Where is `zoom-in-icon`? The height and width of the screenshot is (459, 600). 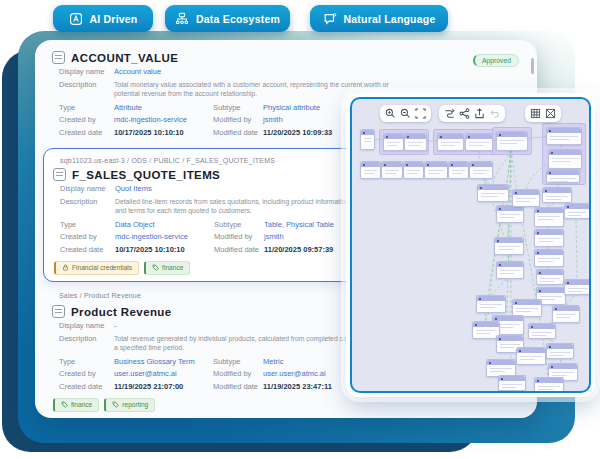
zoom-in-icon is located at coordinates (390, 114).